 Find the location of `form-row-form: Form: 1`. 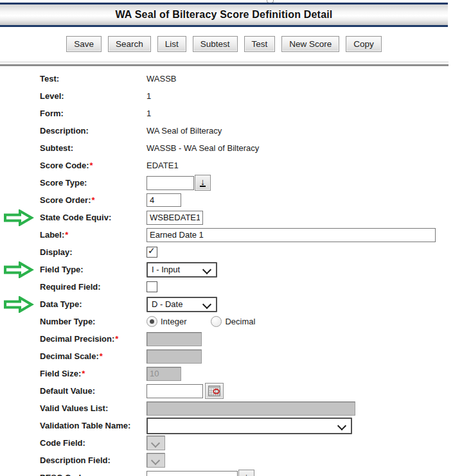

form-row-form: Form: 1 is located at coordinates (226, 113).